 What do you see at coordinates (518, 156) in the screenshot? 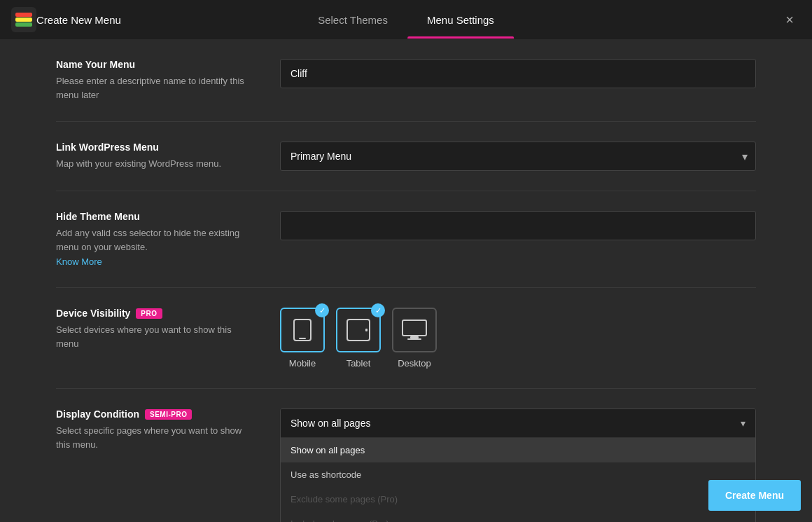
I see `section-link-wp-content: Primary Menu Secondary Menu ▾` at bounding box center [518, 156].